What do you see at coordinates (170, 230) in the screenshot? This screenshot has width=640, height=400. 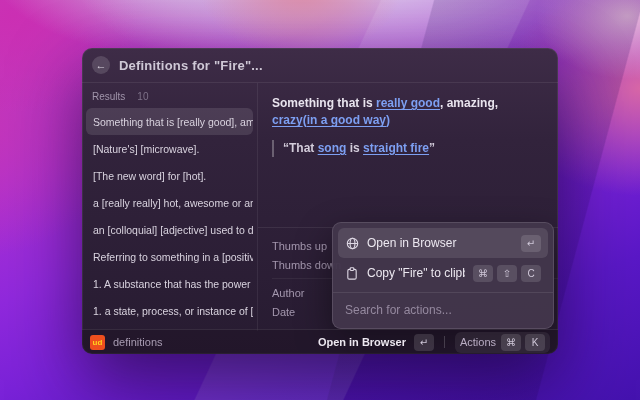 I see `result-list-item: an [colloquial] [adjective] used to de…` at bounding box center [170, 230].